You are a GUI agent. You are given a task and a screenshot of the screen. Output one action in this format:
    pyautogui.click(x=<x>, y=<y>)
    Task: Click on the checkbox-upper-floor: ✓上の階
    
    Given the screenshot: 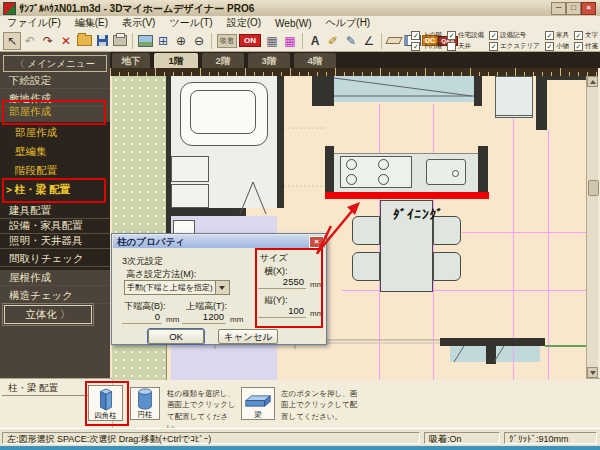 What is the action you would take?
    pyautogui.click(x=426, y=36)
    